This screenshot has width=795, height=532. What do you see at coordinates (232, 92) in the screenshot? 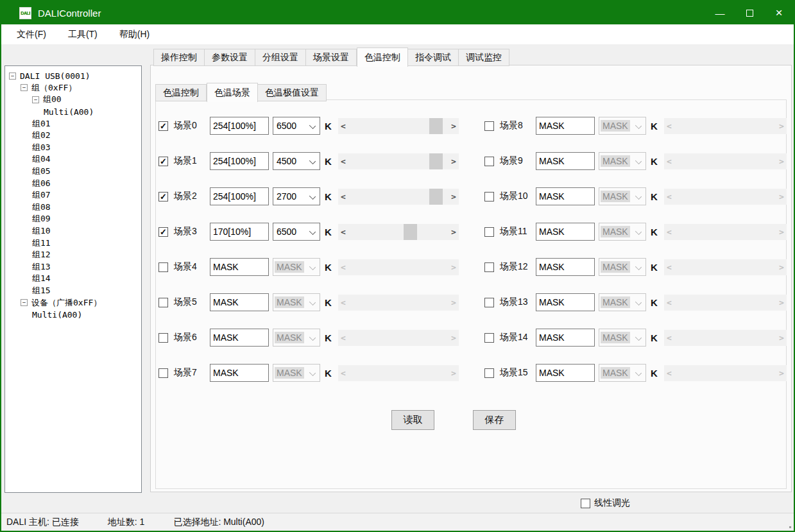
I see `tab: 色温场景` at bounding box center [232, 92].